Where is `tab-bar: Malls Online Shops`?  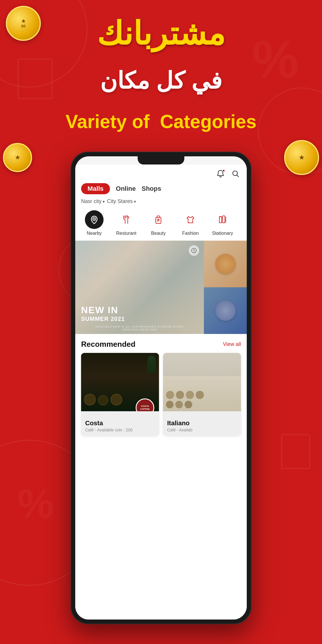 tab-bar: Malls Online Shops is located at coordinates (161, 189).